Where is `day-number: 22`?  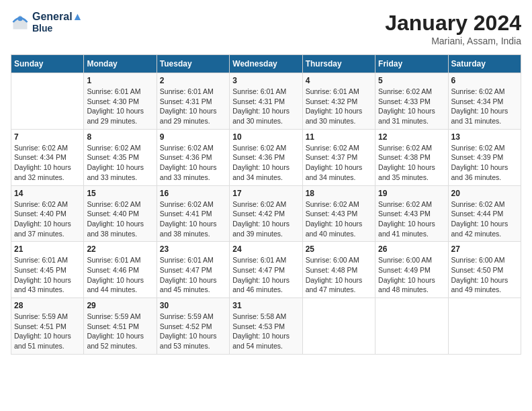
day-number: 22 is located at coordinates (120, 249).